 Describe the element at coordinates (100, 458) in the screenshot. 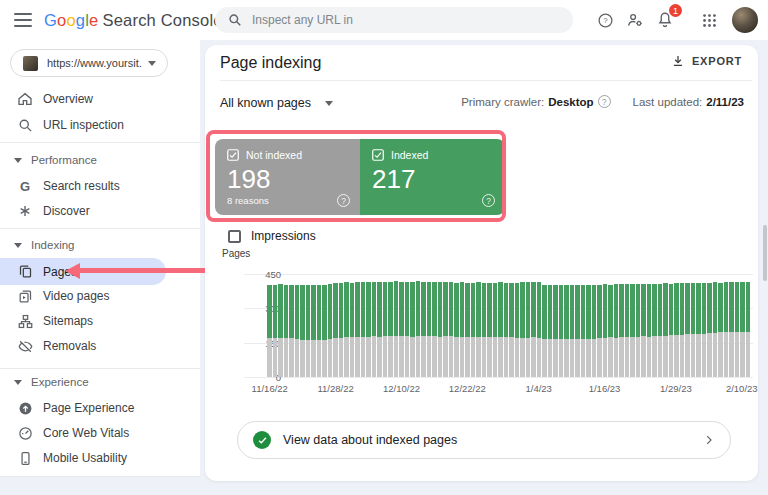

I see `sidebar-item-mobile-usability: Mobile Usability` at that location.